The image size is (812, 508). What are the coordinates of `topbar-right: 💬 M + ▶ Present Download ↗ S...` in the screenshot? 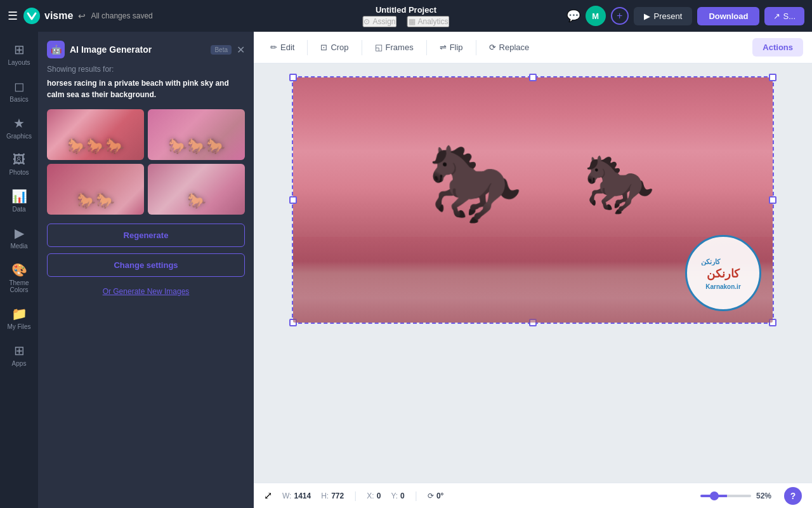 It's located at (685, 16).